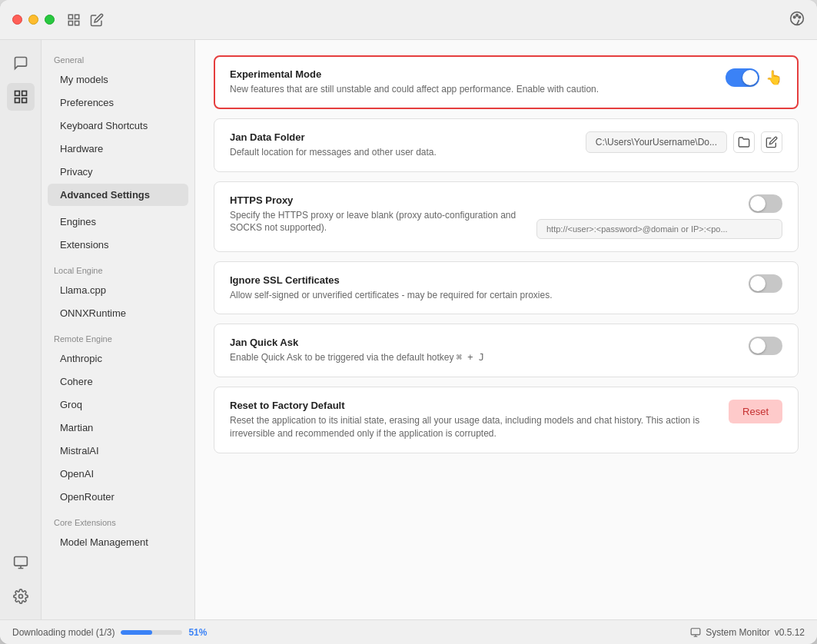  I want to click on folder-open-button, so click(744, 142).